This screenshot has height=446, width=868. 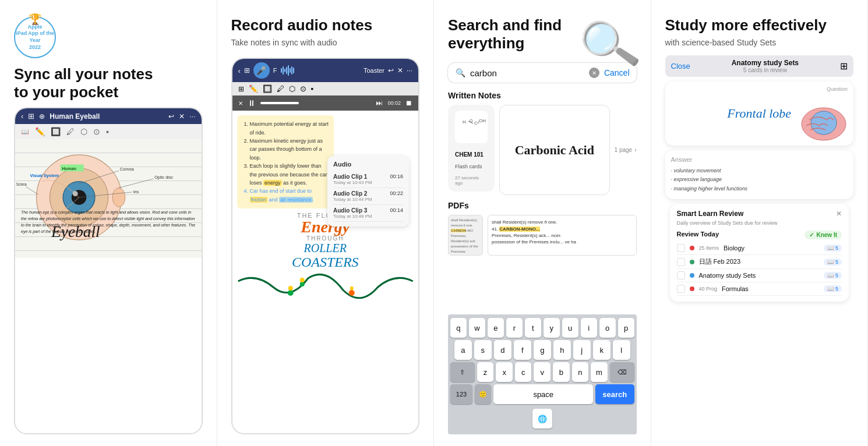 I want to click on flashcard-front: Question Frontal lobe, so click(x=760, y=114).